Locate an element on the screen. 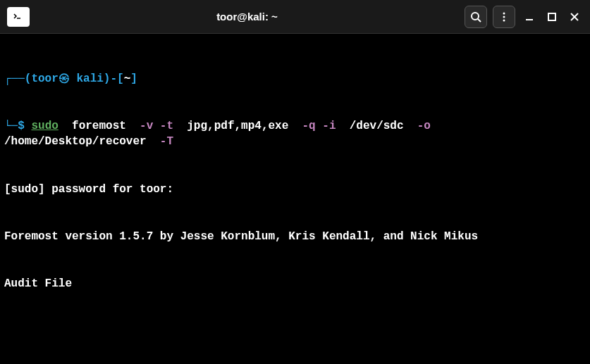  cmd-output: /home/Desktop/recover is located at coordinates (75, 142).